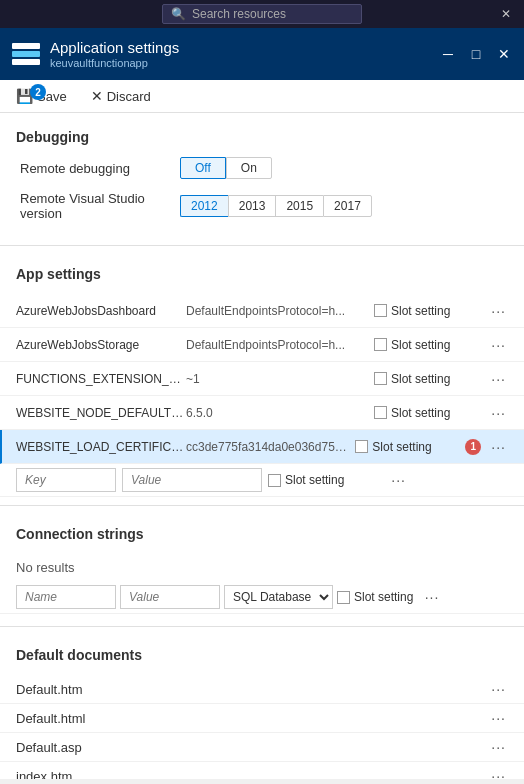  Describe the element at coordinates (504, 54) in the screenshot. I see `close-button: ✕` at that location.